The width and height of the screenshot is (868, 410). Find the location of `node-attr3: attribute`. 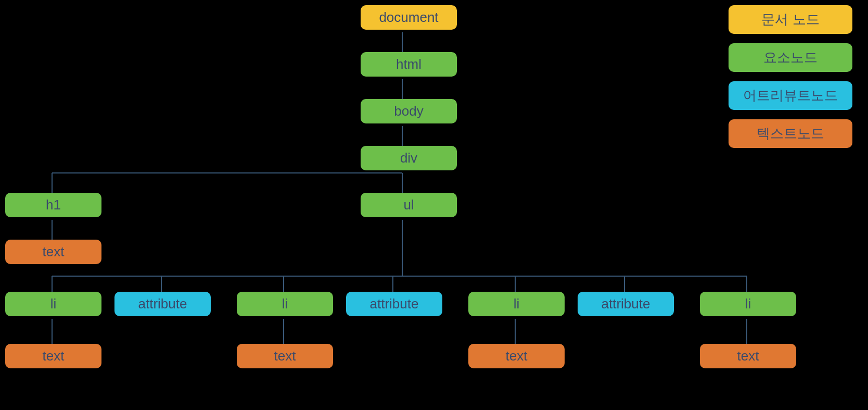

node-attr3: attribute is located at coordinates (626, 304).